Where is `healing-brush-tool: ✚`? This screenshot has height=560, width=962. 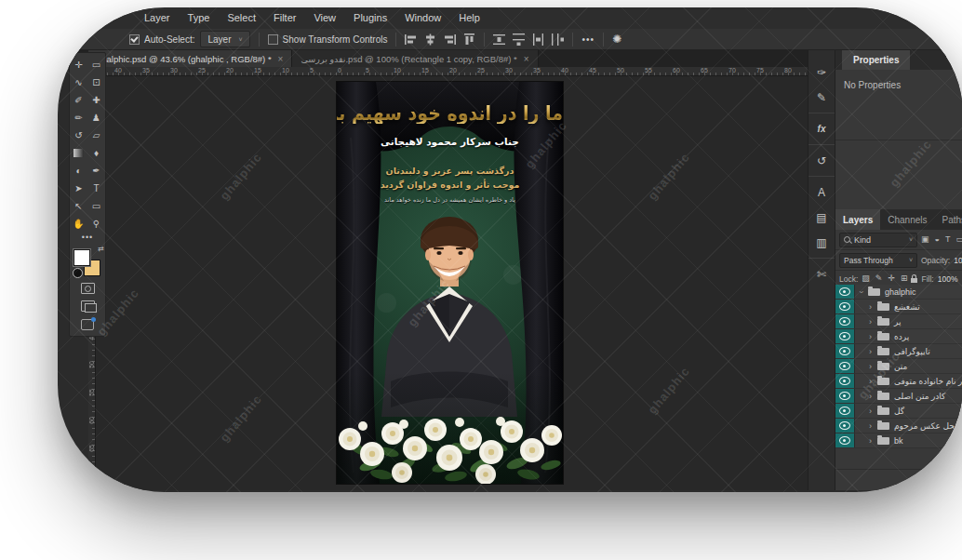 healing-brush-tool: ✚ is located at coordinates (97, 100).